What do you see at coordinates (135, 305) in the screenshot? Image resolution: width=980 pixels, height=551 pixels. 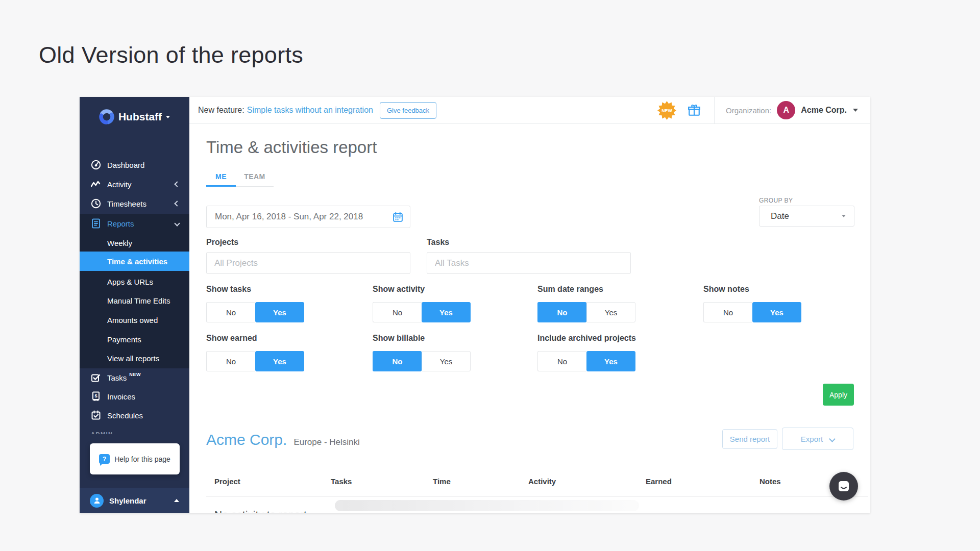 I see `sidebar: Hubstaff Dashboard Activity` at bounding box center [135, 305].